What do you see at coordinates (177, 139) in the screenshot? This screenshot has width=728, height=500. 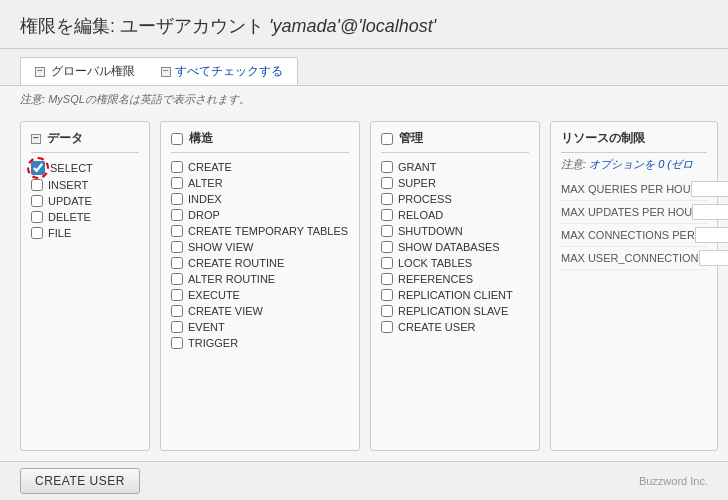 I see `structure-section-checkbox` at bounding box center [177, 139].